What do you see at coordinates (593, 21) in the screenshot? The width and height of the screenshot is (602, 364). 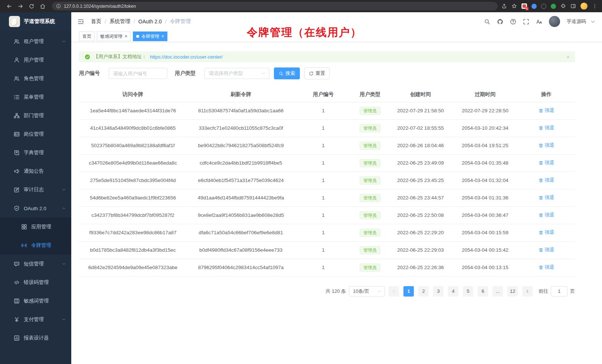 I see `user-menu-caret-icon` at bounding box center [593, 21].